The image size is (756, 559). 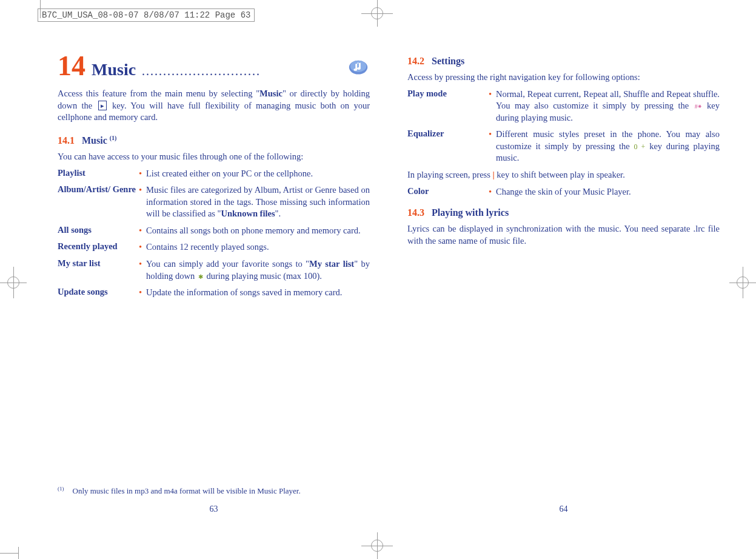 I want to click on section-14-1-heading: 14.1 Music (1), so click(x=213, y=141).